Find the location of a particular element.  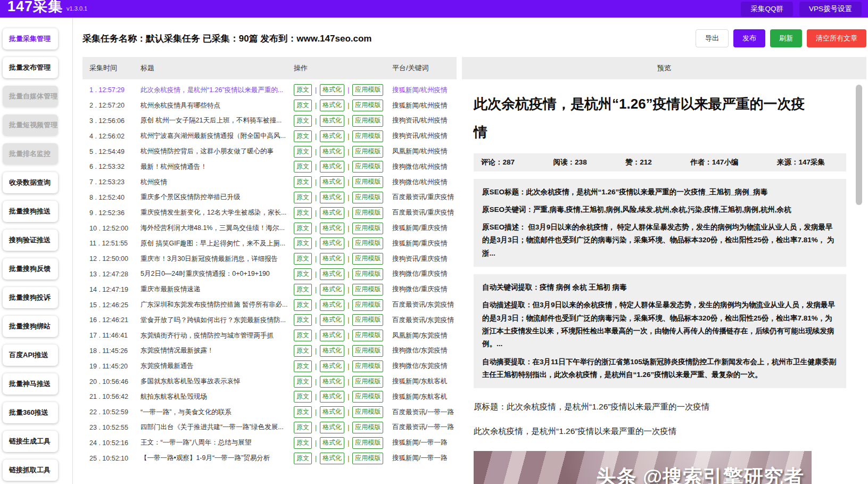

vps-dial-settings-button: VPS拨号设置 is located at coordinates (830, 9).